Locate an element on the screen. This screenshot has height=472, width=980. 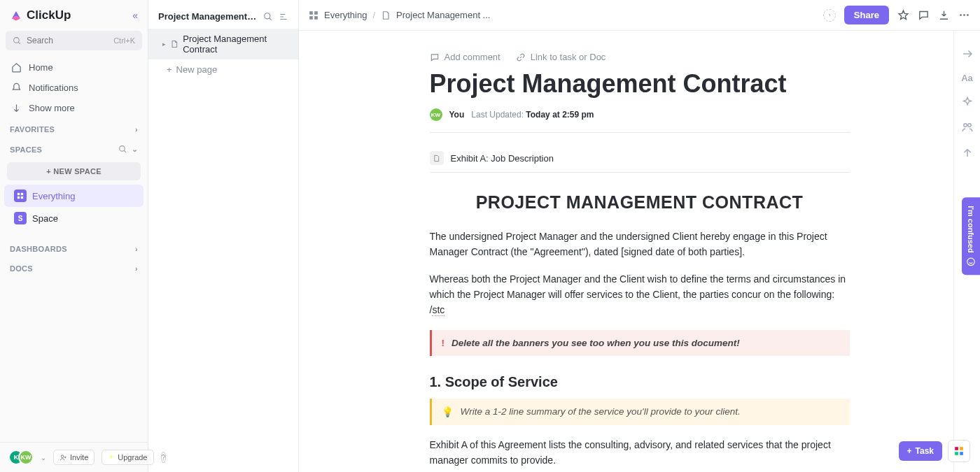
doc-tree-item: ▸ Project Management Contract is located at coordinates (223, 44).